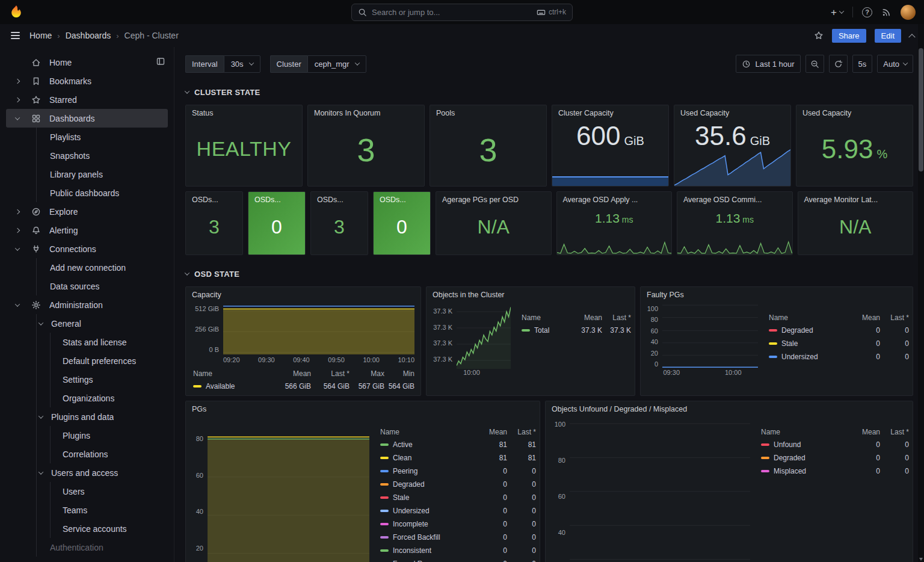 This screenshot has width=924, height=562. I want to click on sidebar-item-plugins-and-data: Plugins and data, so click(102, 416).